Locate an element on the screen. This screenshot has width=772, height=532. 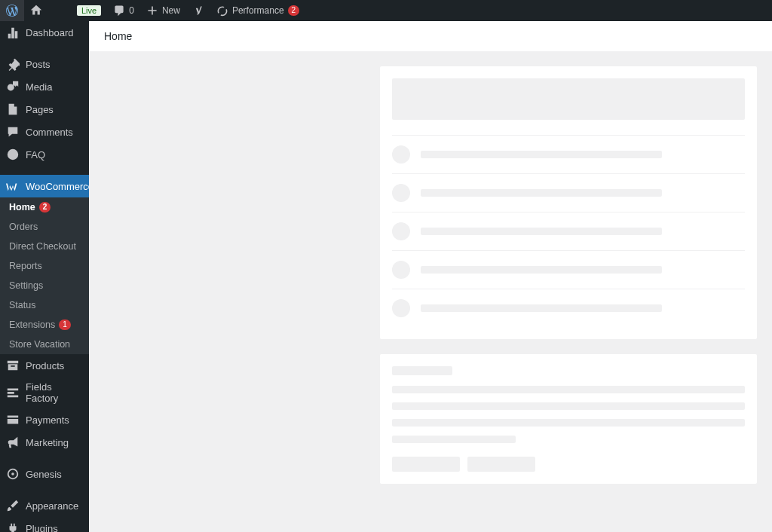
sidebar-item-label: Pages is located at coordinates (39, 110).